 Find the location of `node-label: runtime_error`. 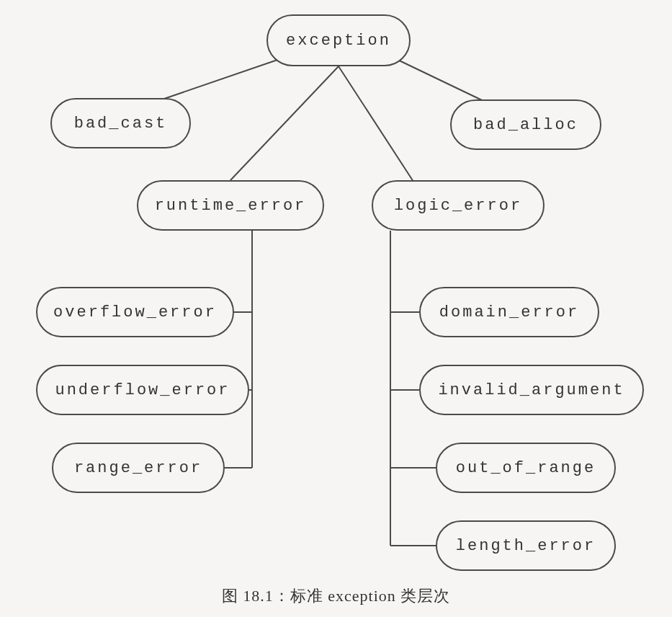

node-label: runtime_error is located at coordinates (230, 206).